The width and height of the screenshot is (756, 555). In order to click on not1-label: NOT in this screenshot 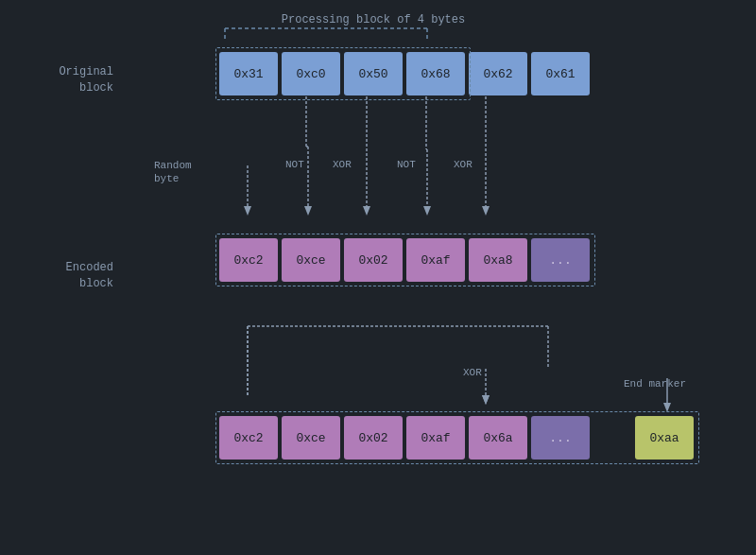, I will do `click(295, 165)`.